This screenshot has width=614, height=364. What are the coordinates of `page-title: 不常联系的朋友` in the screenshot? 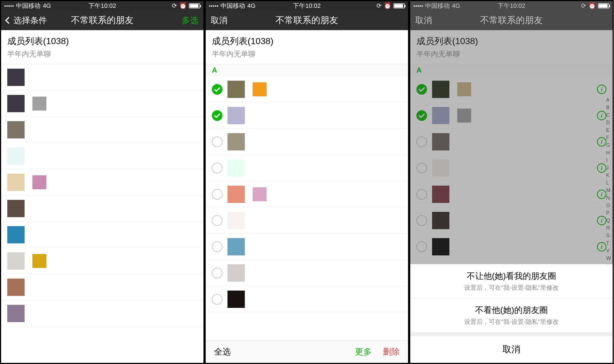 It's located at (511, 20).